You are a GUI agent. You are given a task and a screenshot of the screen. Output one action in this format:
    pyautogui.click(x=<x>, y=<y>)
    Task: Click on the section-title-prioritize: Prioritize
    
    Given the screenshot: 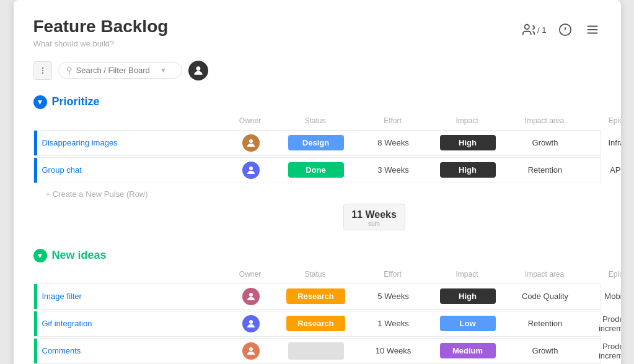 What is the action you would take?
    pyautogui.click(x=327, y=102)
    